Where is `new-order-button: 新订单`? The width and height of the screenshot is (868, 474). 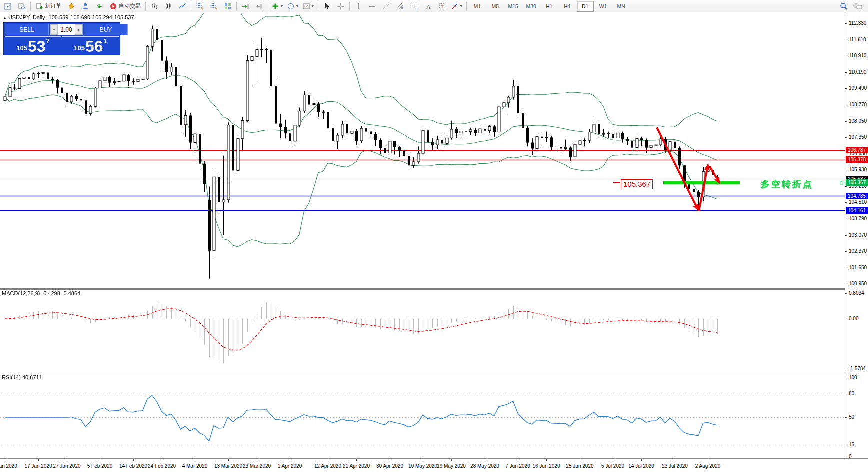
new-order-button: 新订单 is located at coordinates (48, 6).